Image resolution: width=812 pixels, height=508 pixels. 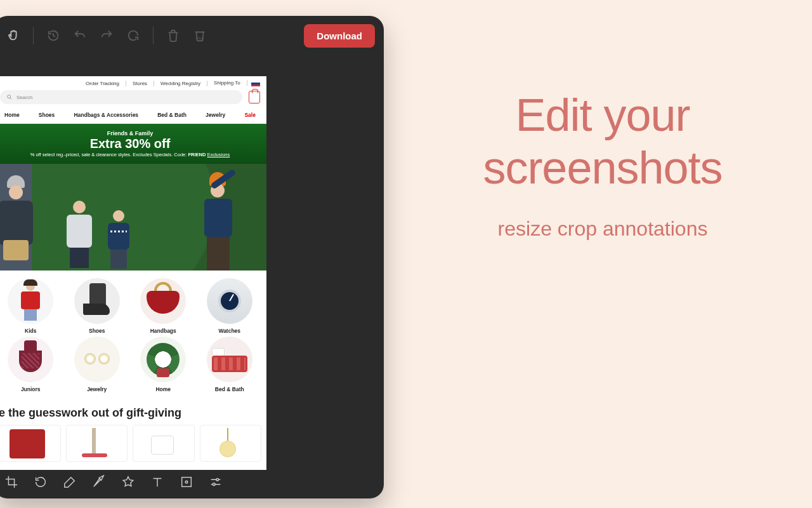 What do you see at coordinates (107, 36) in the screenshot?
I see `redo-icon` at bounding box center [107, 36].